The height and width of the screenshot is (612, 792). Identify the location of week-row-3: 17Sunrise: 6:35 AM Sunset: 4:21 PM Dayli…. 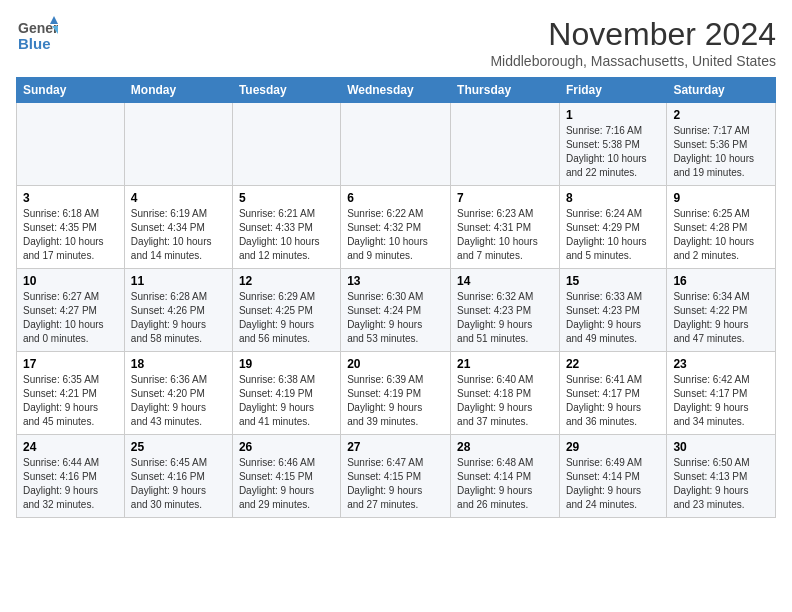
(396, 394).